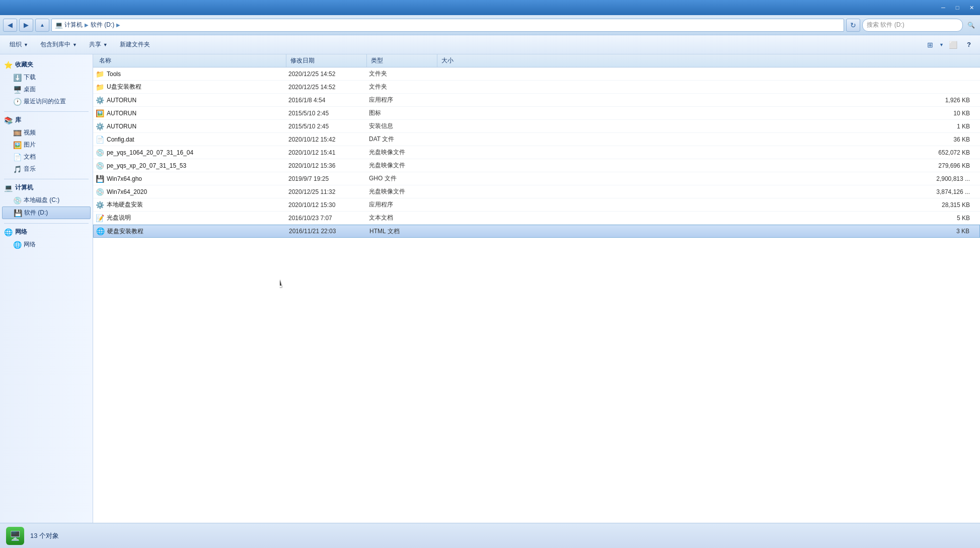  What do you see at coordinates (191, 60) in the screenshot?
I see `col-header-name: 名称` at bounding box center [191, 60].